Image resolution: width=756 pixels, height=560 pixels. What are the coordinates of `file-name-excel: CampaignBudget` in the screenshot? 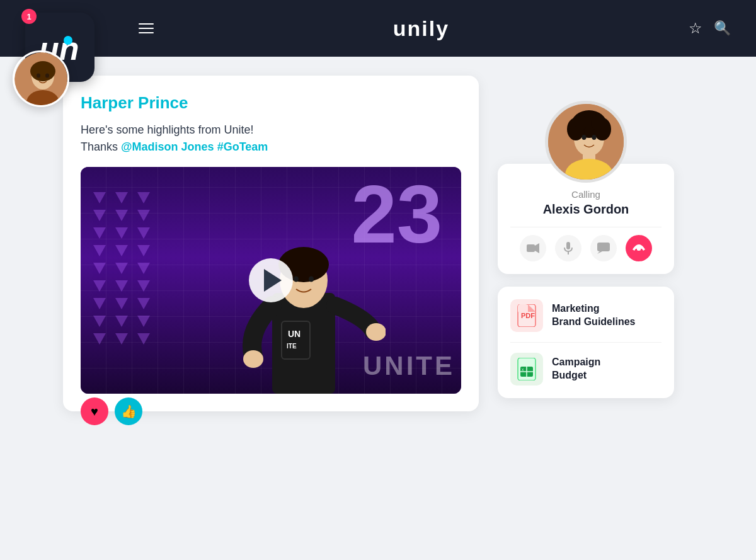 It's located at (576, 369).